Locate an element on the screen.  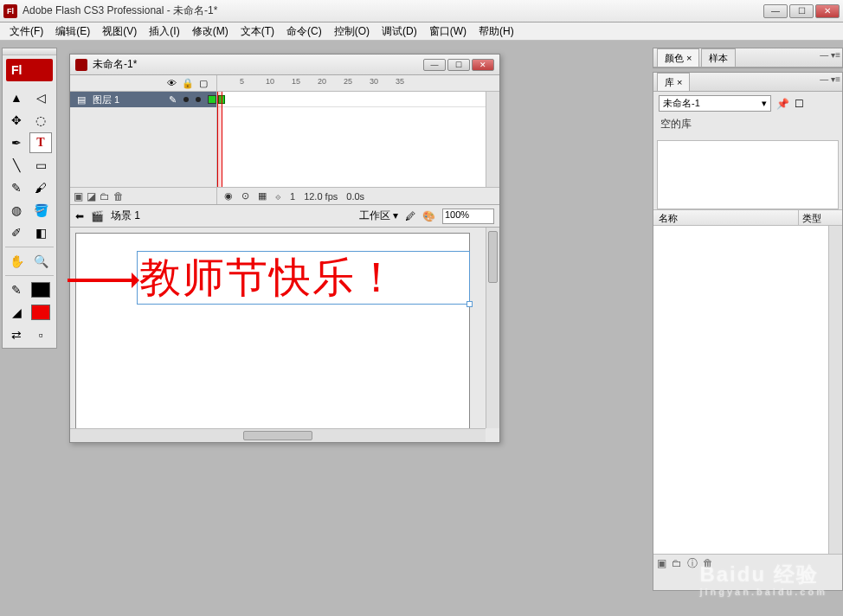
scene-name: 场景 1 is located at coordinates (125, 216).